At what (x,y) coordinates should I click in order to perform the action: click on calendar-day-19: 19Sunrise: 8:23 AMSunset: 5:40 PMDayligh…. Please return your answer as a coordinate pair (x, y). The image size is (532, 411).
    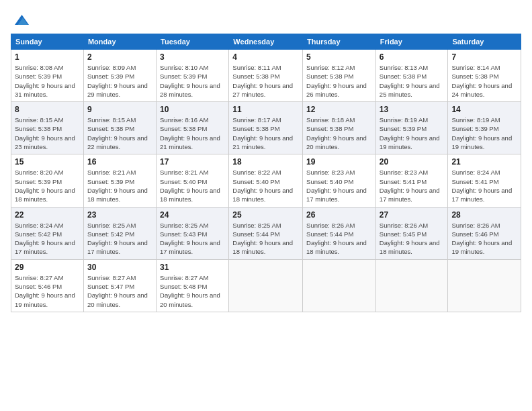
    Looking at the image, I should click on (340, 181).